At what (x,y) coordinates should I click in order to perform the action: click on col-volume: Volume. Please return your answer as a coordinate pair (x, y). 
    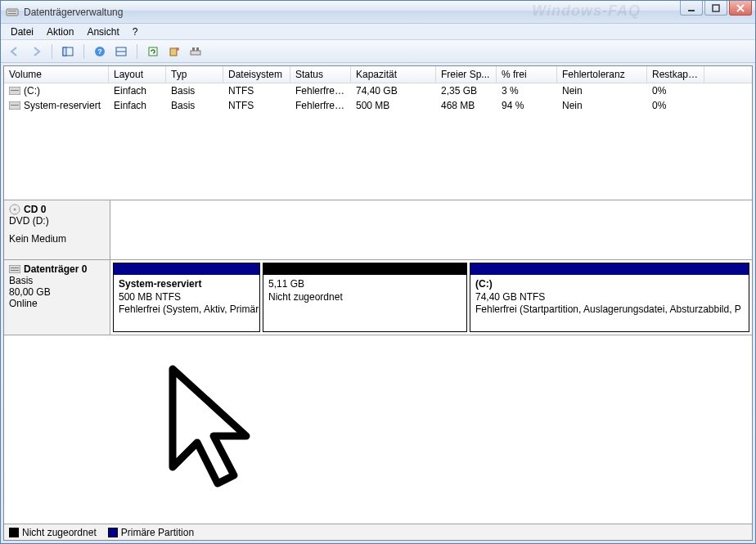
    Looking at the image, I should click on (56, 74).